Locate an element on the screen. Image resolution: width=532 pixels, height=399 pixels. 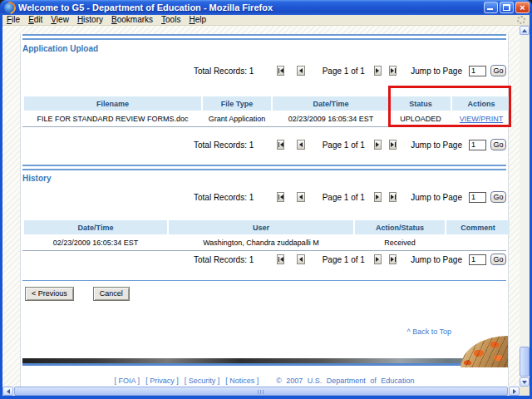
first-page-icon is located at coordinates (279, 259).